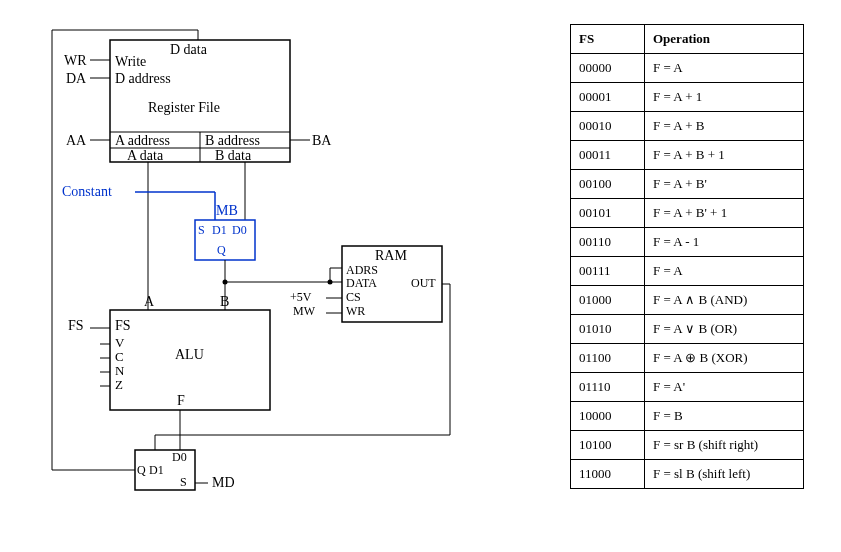 This screenshot has width=841, height=552. I want to click on fs-code: 00110, so click(608, 242).